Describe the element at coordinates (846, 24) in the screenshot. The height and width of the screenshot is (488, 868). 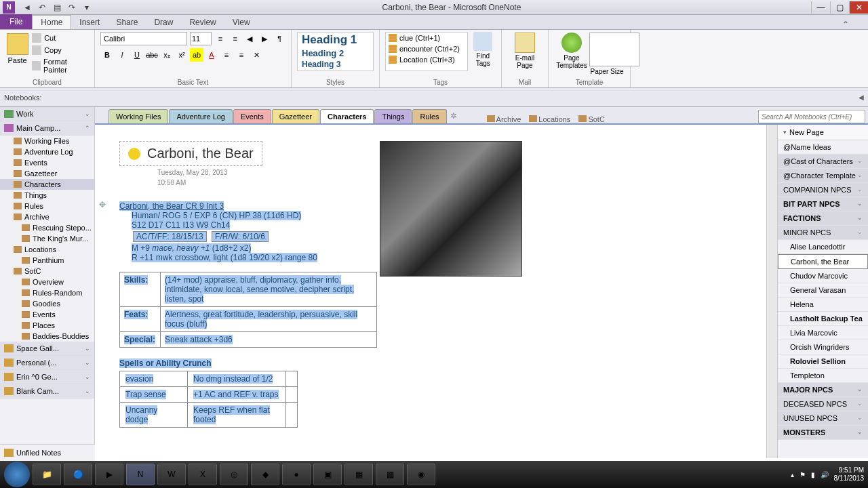
I see `ribbon-minimize-icon: ⌃` at that location.